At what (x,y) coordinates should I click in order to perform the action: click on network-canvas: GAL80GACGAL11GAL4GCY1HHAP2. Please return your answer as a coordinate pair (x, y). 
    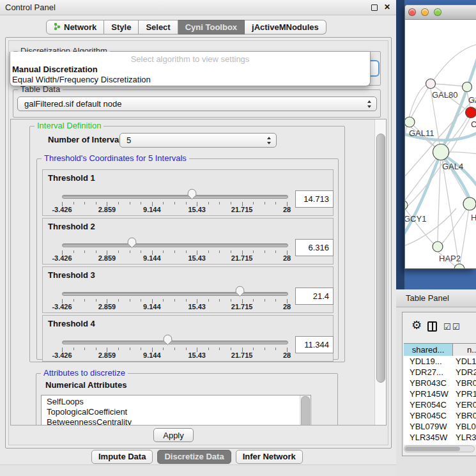
    Looking at the image, I should click on (441, 144).